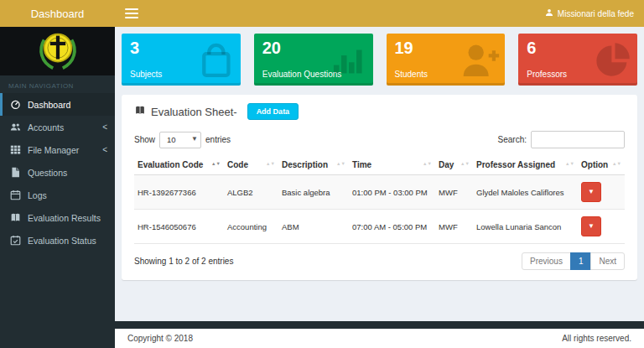  Describe the element at coordinates (47, 173) in the screenshot. I see `sidebar-item-label: Questions` at that location.